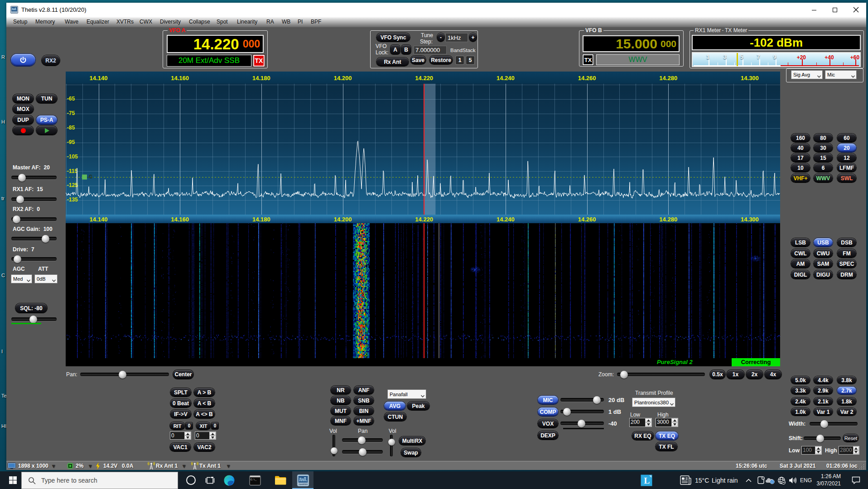 This screenshot has width=868, height=489. What do you see at coordinates (170, 22) in the screenshot?
I see `menu-diversity: Diversity` at bounding box center [170, 22].